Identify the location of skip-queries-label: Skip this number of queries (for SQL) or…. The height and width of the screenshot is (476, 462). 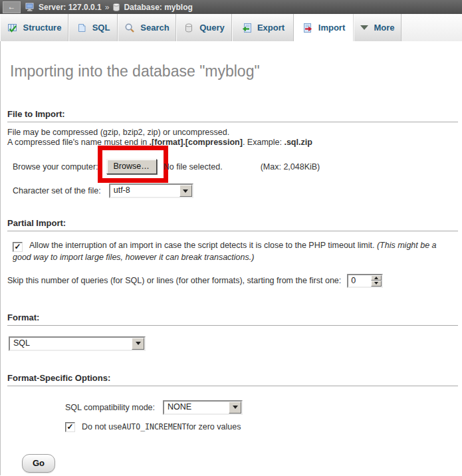
(174, 281).